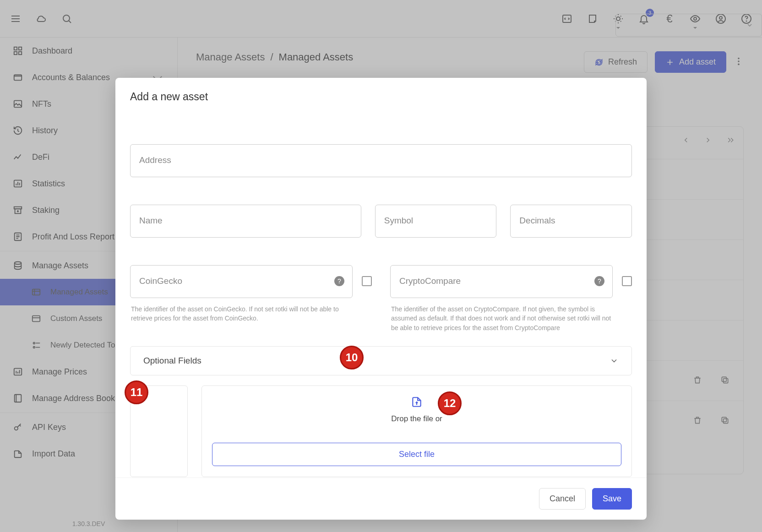 Image resolution: width=762 pixels, height=532 pixels. What do you see at coordinates (245, 221) in the screenshot?
I see `name-field-wrapper: Name` at bounding box center [245, 221].